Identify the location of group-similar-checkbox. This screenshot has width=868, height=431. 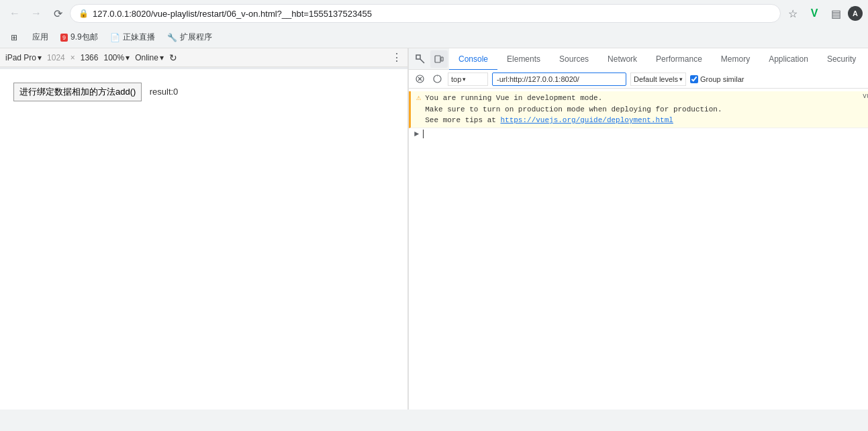
(694, 79).